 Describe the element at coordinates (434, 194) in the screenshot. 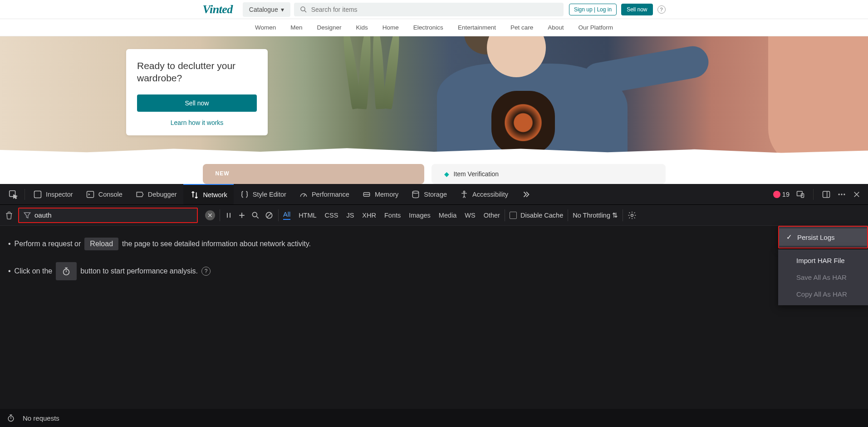

I see `devtools-tabbar: Inspector Console Debugger Network Style…` at that location.